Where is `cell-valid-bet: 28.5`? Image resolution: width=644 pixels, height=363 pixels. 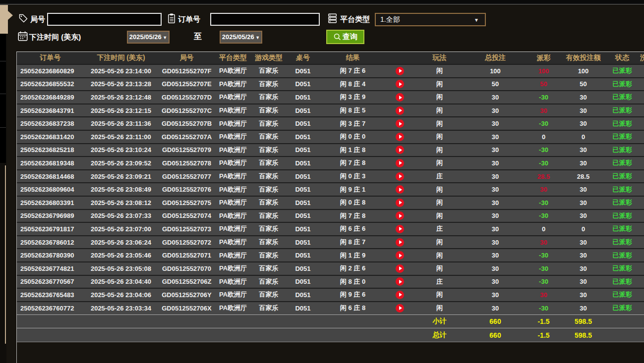
cell-valid-bet: 28.5 is located at coordinates (583, 176).